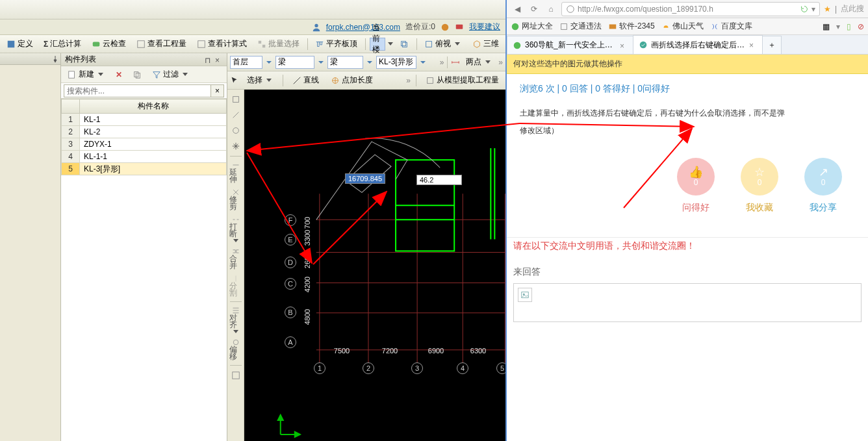  I want to click on extend-button: 延伸, so click(236, 172).